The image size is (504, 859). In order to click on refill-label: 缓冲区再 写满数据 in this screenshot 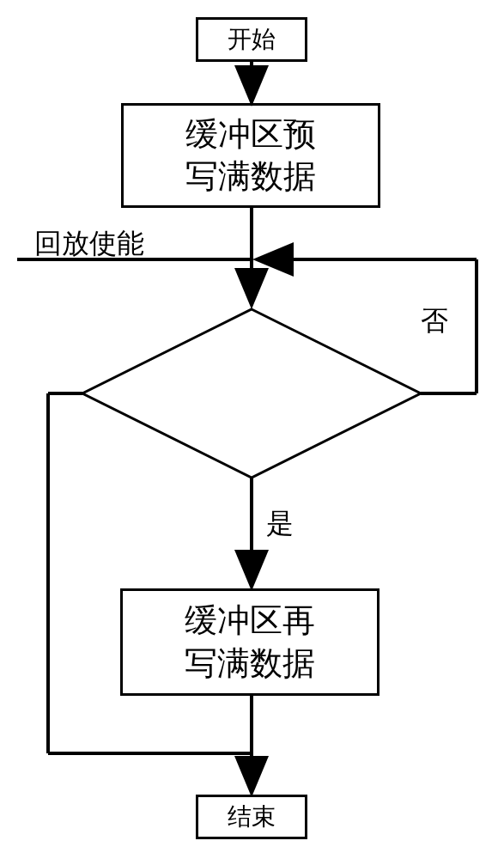, I will do `click(250, 643)`.